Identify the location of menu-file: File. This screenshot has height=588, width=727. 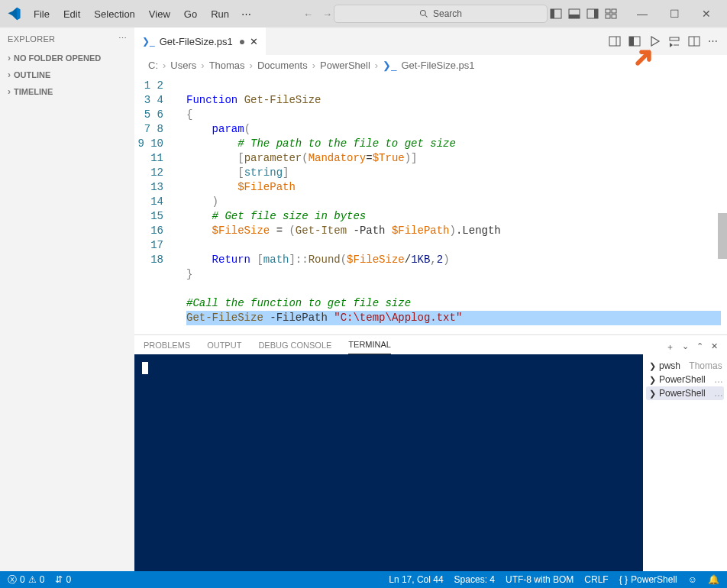
(41, 14).